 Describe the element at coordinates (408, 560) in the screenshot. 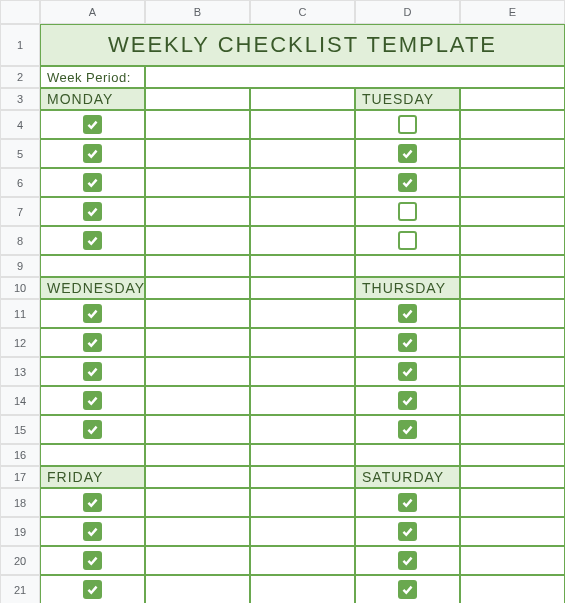

I see `cell-D20` at that location.